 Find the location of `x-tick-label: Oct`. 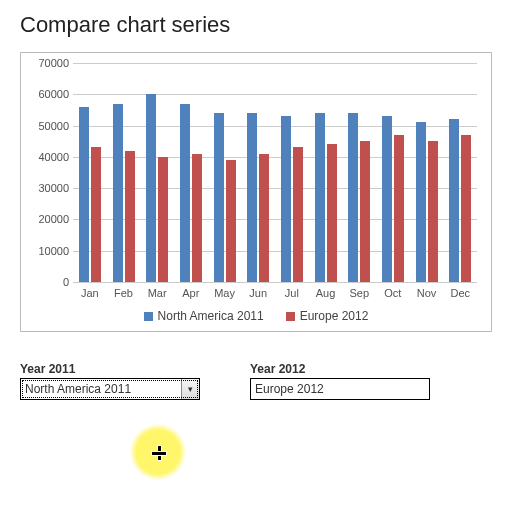

x-tick-label: Oct is located at coordinates (393, 291).